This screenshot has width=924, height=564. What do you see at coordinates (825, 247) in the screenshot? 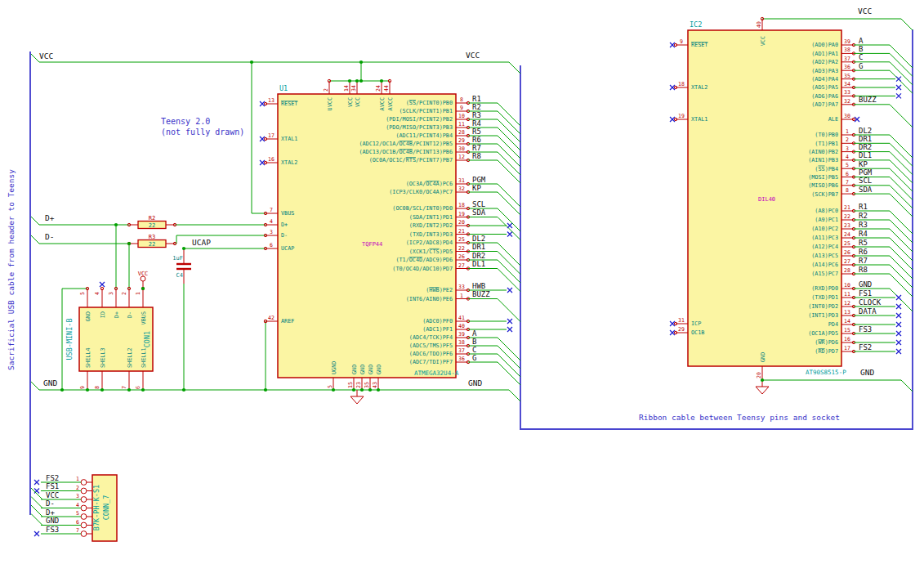
I see `pin-name: (A12)PC4` at bounding box center [825, 247].